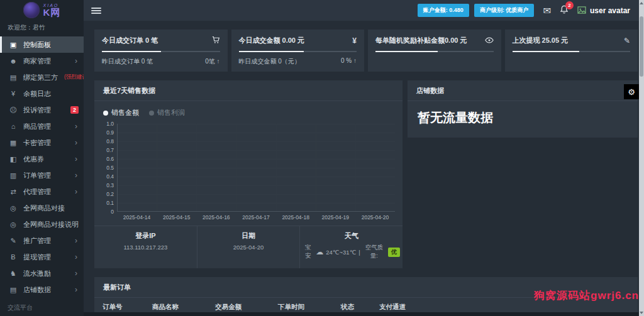  Describe the element at coordinates (37, 274) in the screenshot. I see `sidebar-item-label: 流水激励` at that location.